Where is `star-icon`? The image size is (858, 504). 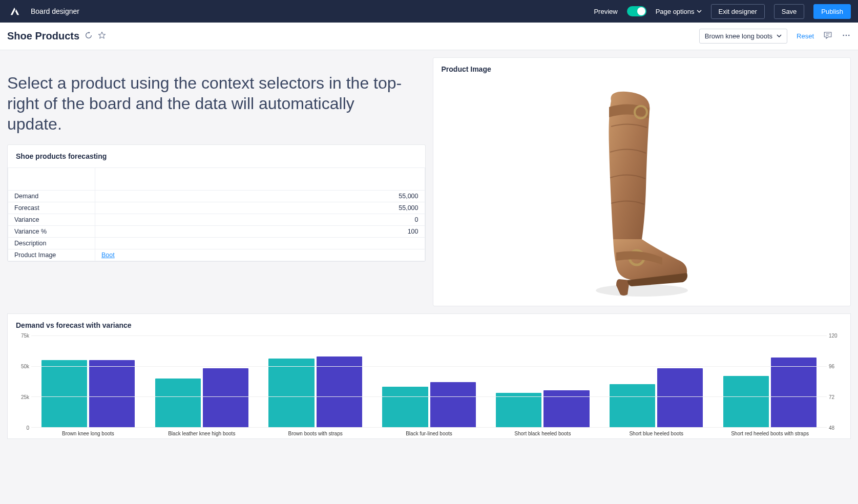
star-icon is located at coordinates (102, 36).